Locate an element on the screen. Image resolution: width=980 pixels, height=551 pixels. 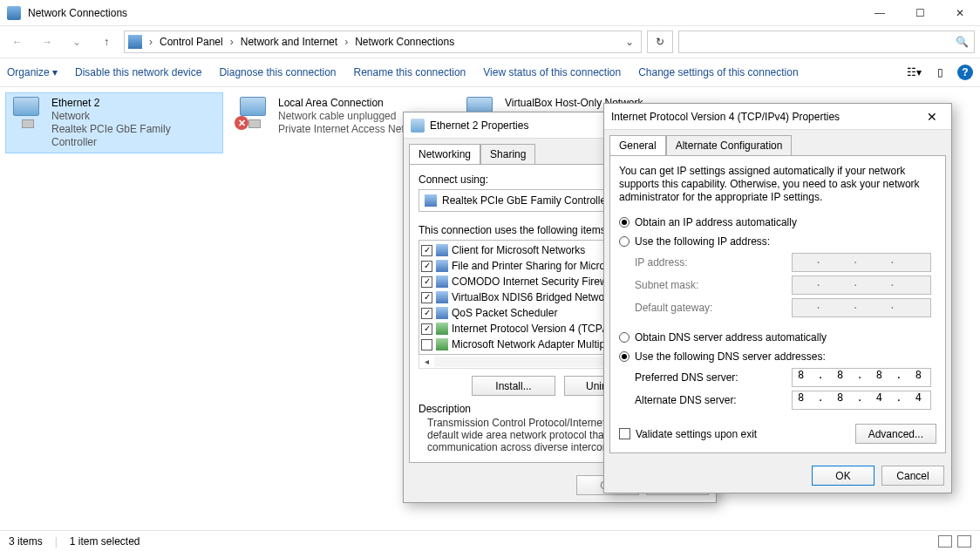
radio-auto-dns: Obtain DNS server address automatically is located at coordinates (778, 337).